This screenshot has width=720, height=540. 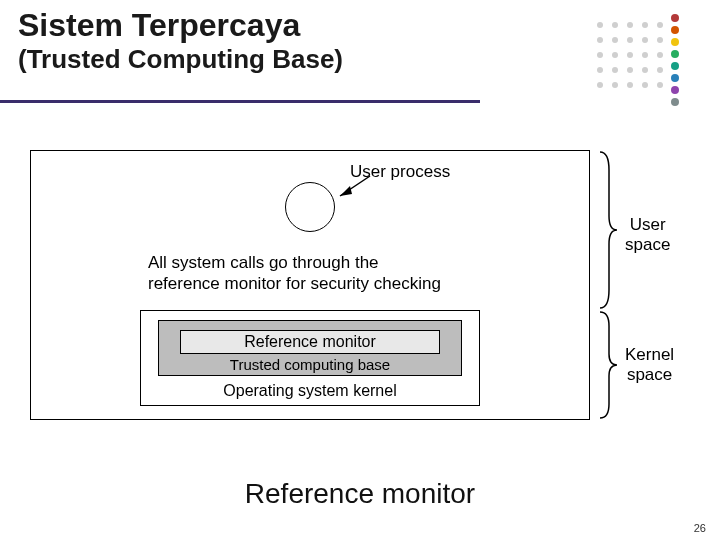 What do you see at coordinates (264, 262) in the screenshot?
I see `syscall-line1: All system calls go through the` at bounding box center [264, 262].